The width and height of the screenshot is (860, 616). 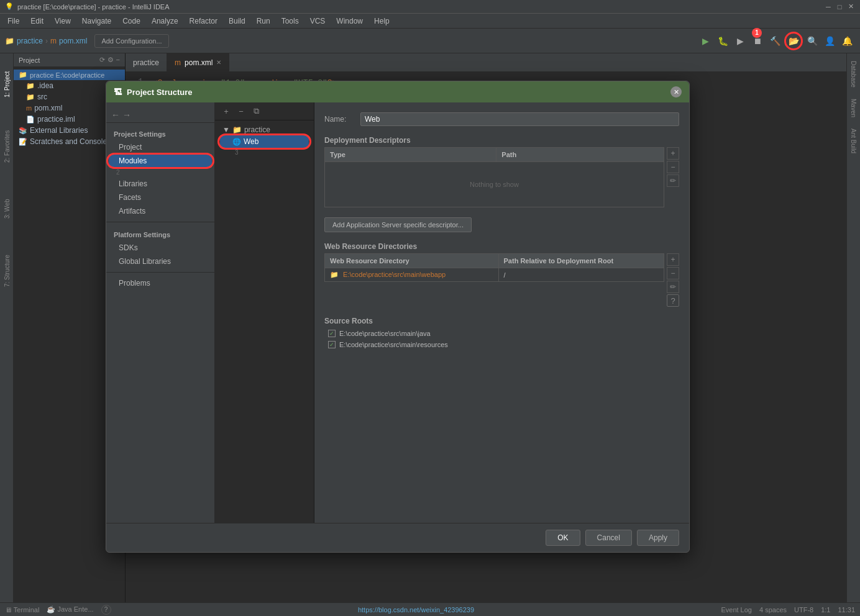 I want to click on editor-tab-bar: practice m pom.xml ✕, so click(x=486, y=63).